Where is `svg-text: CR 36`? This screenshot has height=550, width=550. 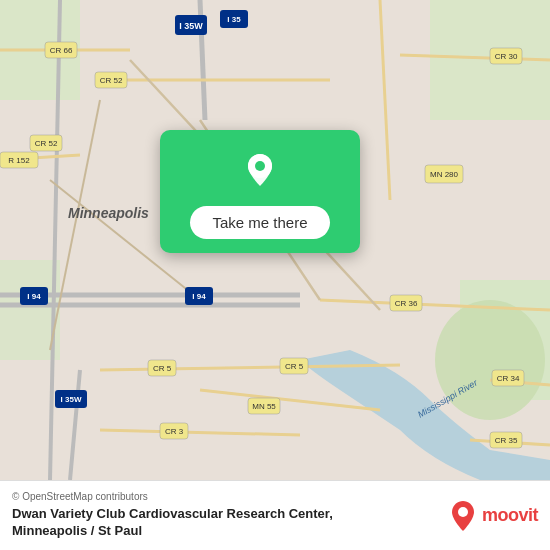 svg-text: CR 36 is located at coordinates (406, 304).